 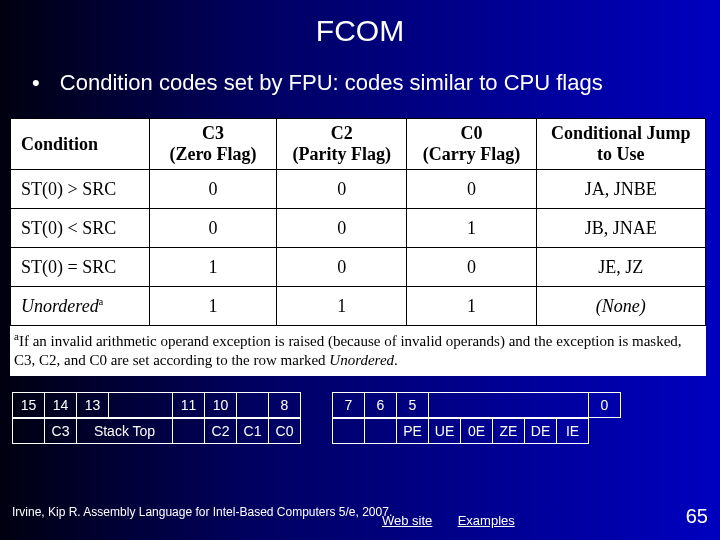 I want to click on cell-jump: JE, JZ, so click(x=620, y=268).